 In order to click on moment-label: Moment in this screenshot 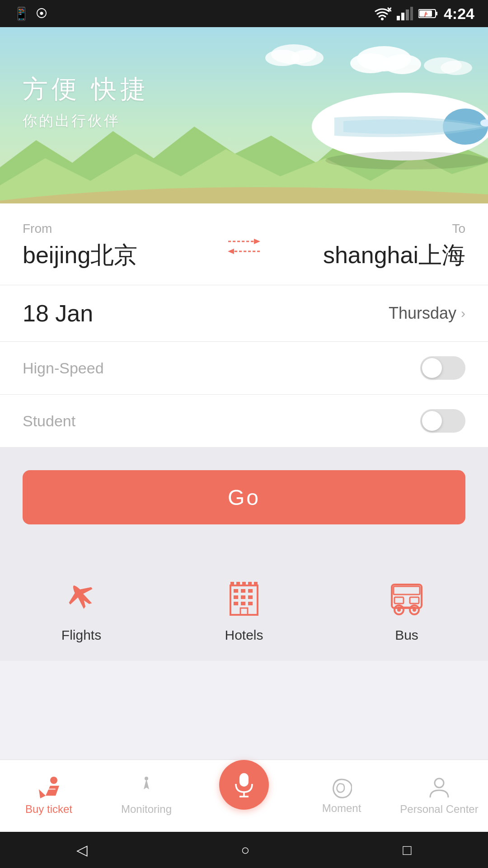, I will do `click(342, 808)`.